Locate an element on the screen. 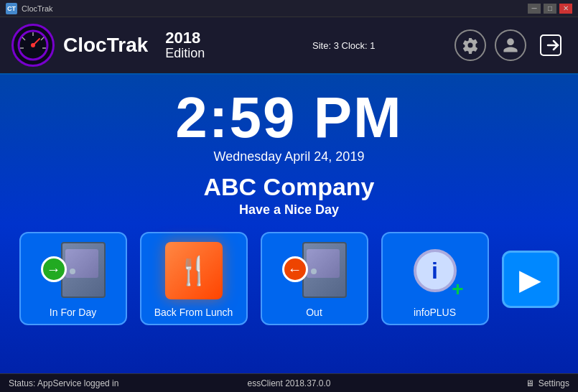 The height and width of the screenshot is (392, 578). out-icon-area: ← is located at coordinates (314, 271).